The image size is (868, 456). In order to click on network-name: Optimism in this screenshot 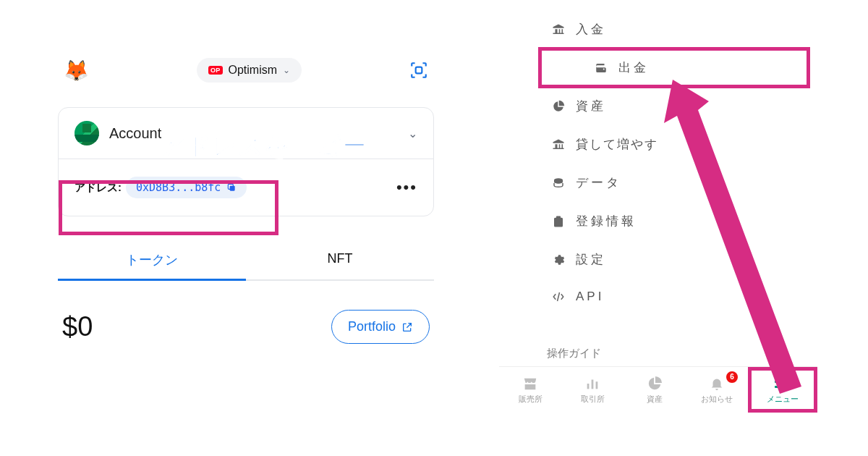, I will do `click(253, 70)`.